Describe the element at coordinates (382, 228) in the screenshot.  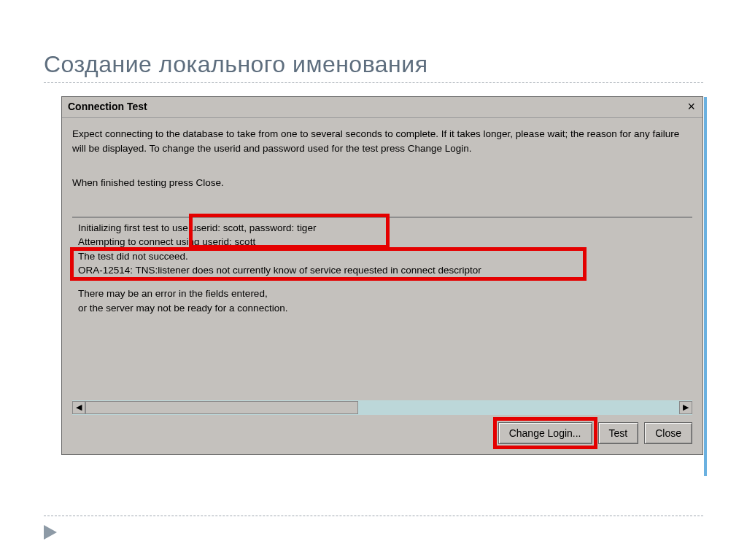
I see `log-line: Initializing first test to use userid: s…` at that location.